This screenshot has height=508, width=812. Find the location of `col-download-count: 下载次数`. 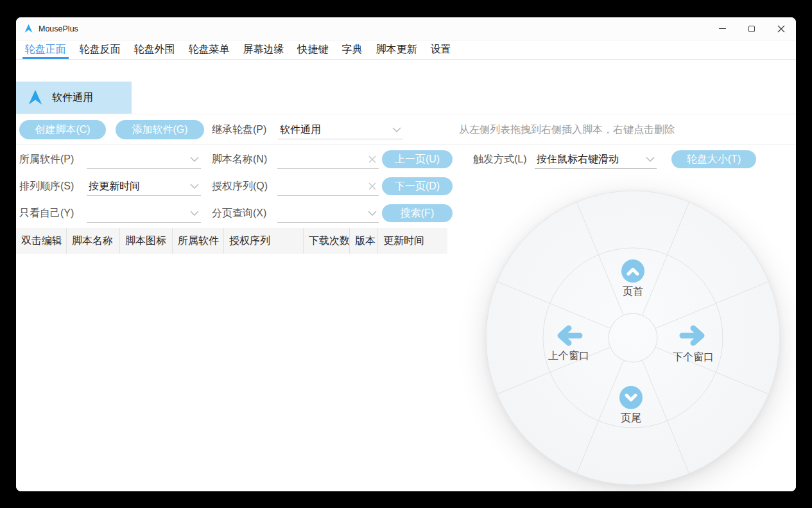

col-download-count: 下载次数 is located at coordinates (327, 241).